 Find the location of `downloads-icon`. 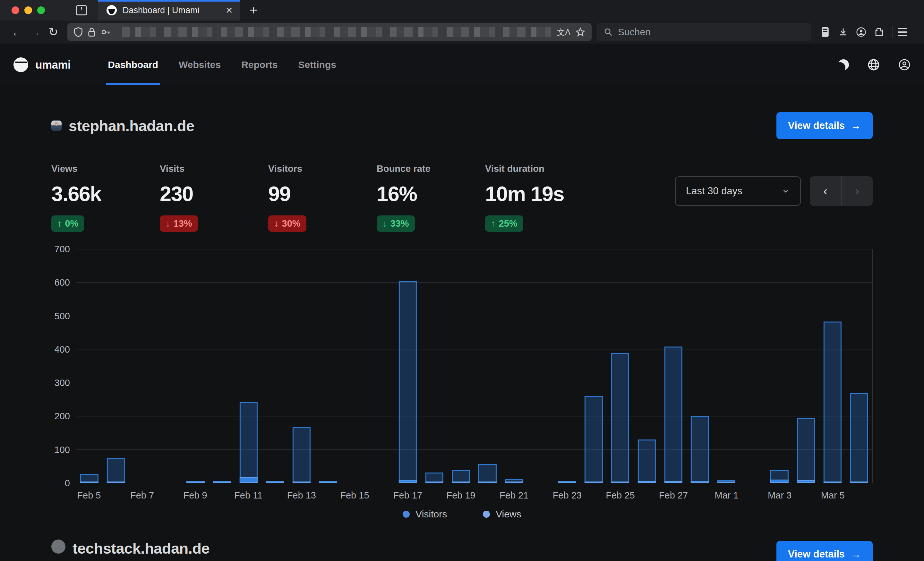

downloads-icon is located at coordinates (843, 32).